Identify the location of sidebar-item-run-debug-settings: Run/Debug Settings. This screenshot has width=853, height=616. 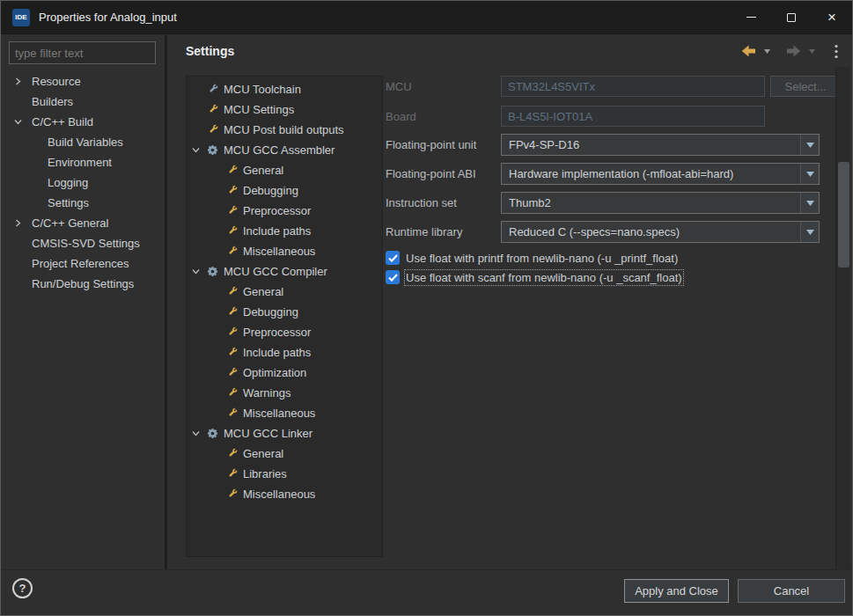
(83, 283).